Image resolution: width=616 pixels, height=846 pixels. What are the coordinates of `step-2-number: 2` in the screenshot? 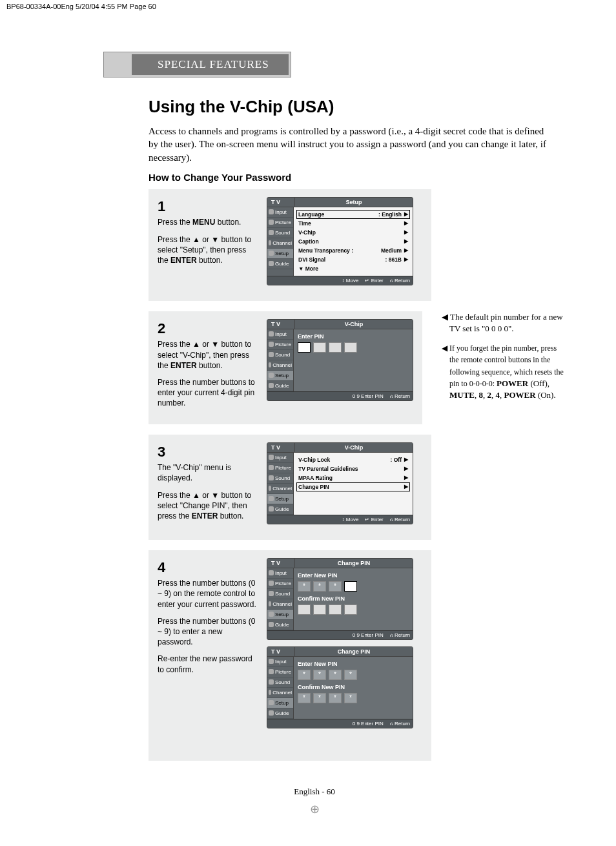 It's located at (208, 329).